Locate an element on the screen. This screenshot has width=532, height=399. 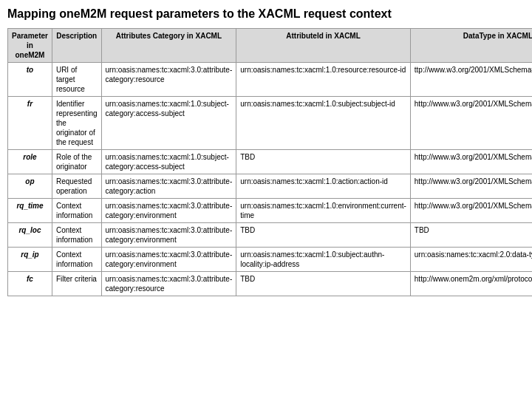
header-desc: Description is located at coordinates (77, 46).